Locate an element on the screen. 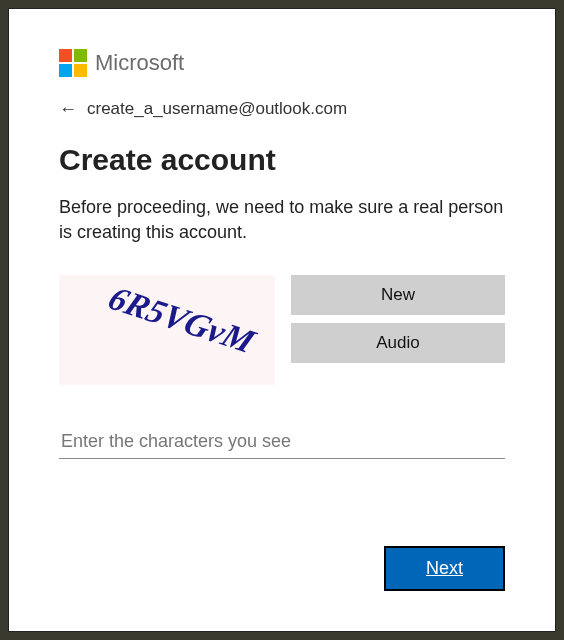 The height and width of the screenshot is (640, 564). captcha-text: 6R5VGvM is located at coordinates (183, 320).